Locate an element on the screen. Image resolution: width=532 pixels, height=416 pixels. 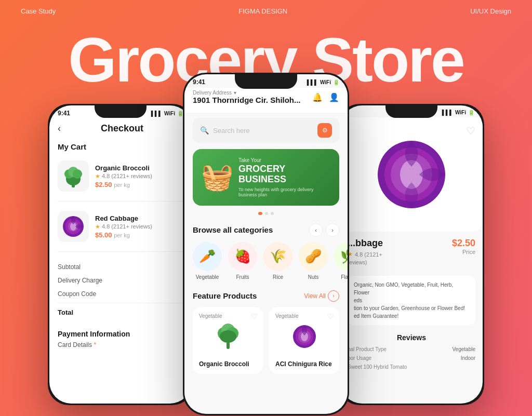
header-right: UI/UX Design is located at coordinates (490, 11).